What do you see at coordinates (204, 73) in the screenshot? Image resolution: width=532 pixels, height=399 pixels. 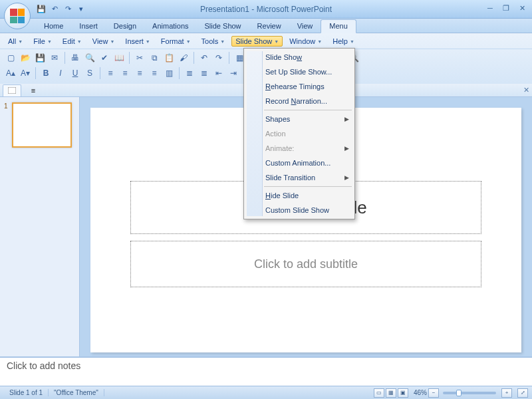 I see `numbering-icon: ≣` at bounding box center [204, 73].